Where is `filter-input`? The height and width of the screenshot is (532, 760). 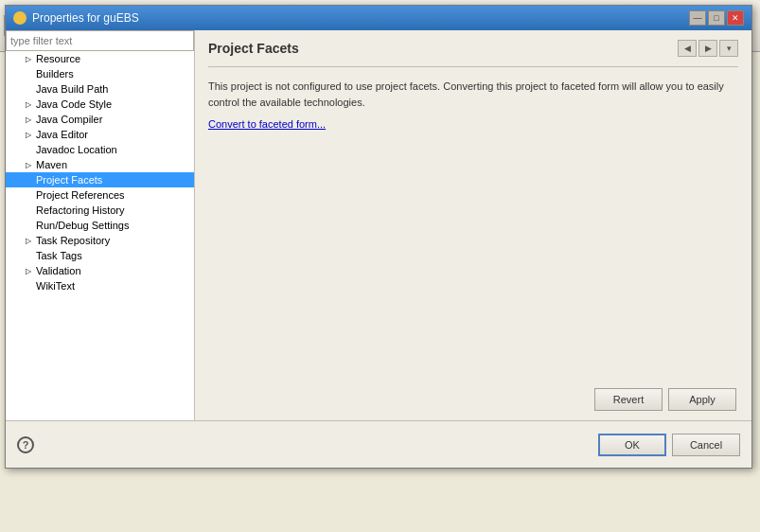 filter-input is located at coordinates (100, 41).